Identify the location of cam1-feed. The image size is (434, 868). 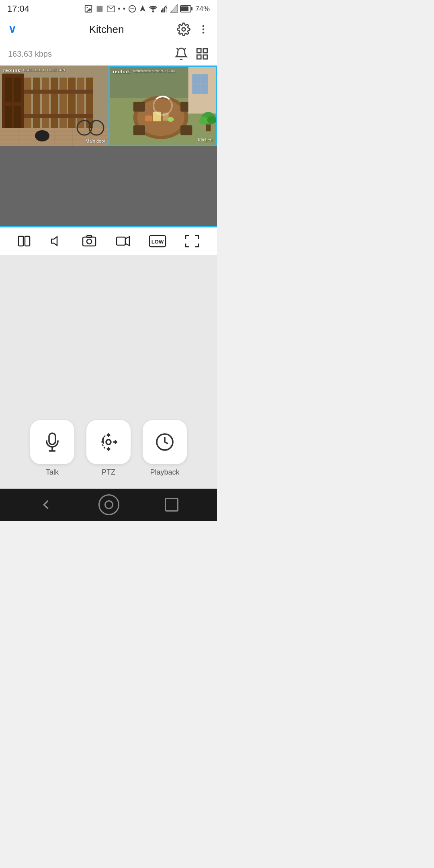
(54, 106).